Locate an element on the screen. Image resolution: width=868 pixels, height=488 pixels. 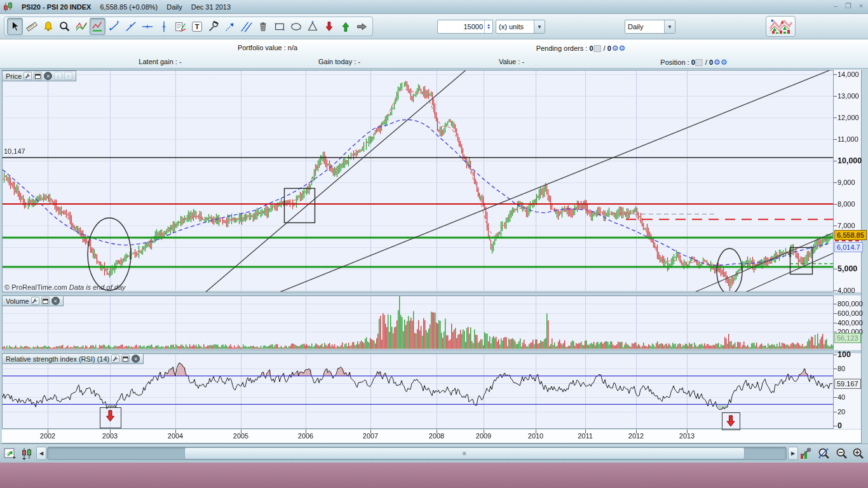
pattern-detection-icon is located at coordinates (81, 27).